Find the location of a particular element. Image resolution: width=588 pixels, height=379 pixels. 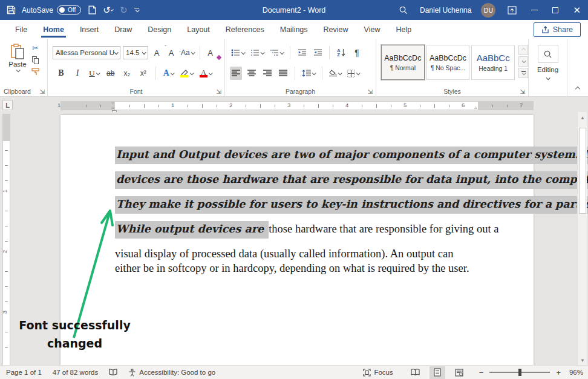

focus-button: Focus is located at coordinates (377, 373).